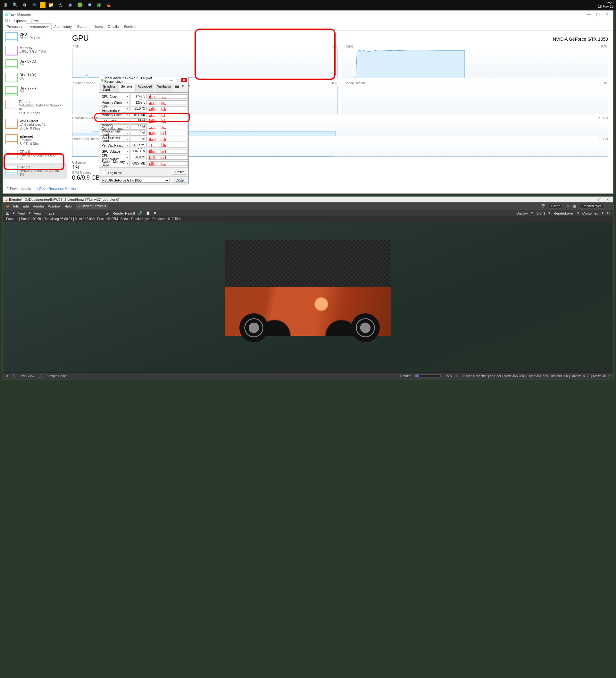 The height and width of the screenshot is (678, 616). I want to click on bl-editor-icon: 🖼, so click(8, 213).